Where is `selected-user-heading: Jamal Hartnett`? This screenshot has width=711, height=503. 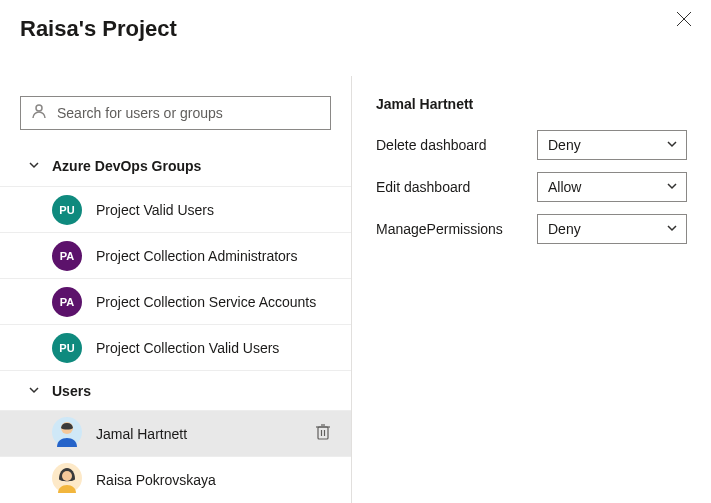
selected-user-heading: Jamal Hartnett is located at coordinates (532, 104).